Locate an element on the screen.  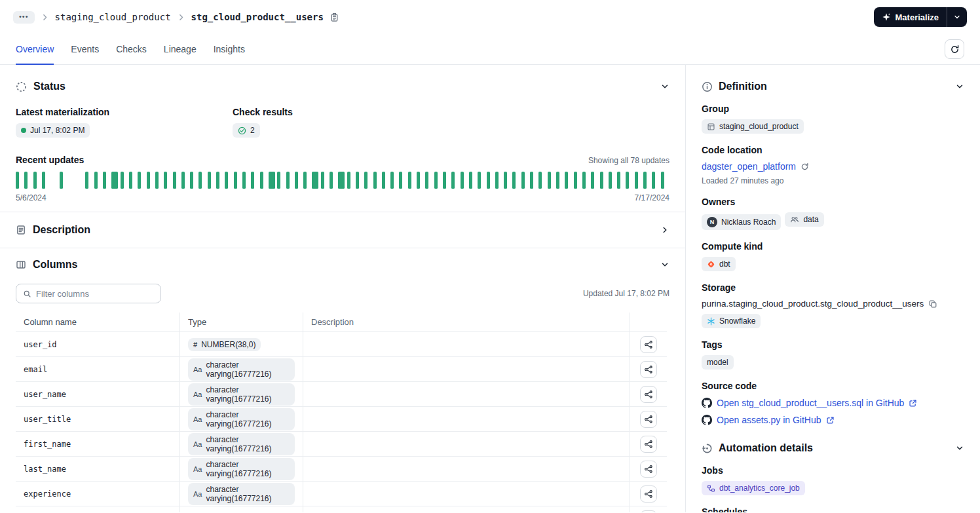
tab-lineage: Lineage is located at coordinates (180, 49).